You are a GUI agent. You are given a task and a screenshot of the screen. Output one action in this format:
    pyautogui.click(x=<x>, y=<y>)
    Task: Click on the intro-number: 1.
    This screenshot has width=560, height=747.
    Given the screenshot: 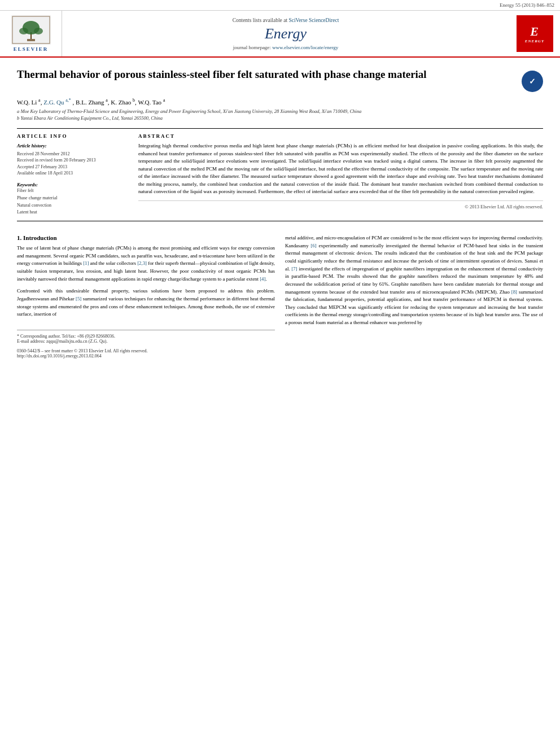 What is the action you would take?
    pyautogui.click(x=19, y=238)
    